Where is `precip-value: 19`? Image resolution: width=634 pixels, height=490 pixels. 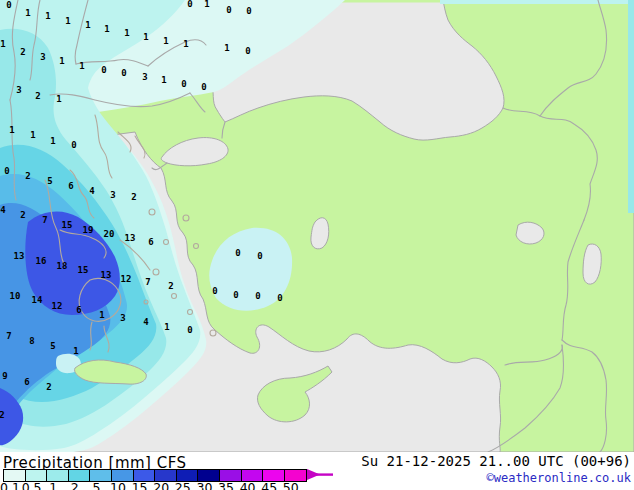
precip-value: 19 is located at coordinates (88, 230).